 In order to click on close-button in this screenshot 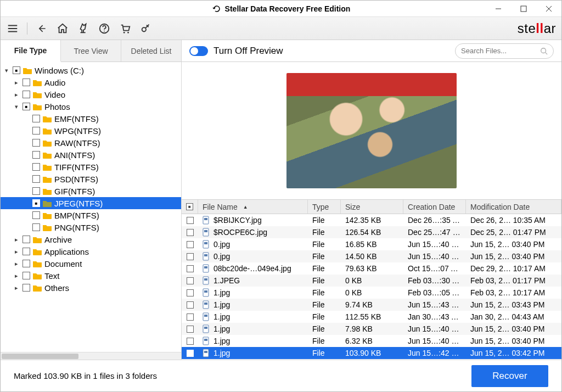, I will do `click(549, 9)`.